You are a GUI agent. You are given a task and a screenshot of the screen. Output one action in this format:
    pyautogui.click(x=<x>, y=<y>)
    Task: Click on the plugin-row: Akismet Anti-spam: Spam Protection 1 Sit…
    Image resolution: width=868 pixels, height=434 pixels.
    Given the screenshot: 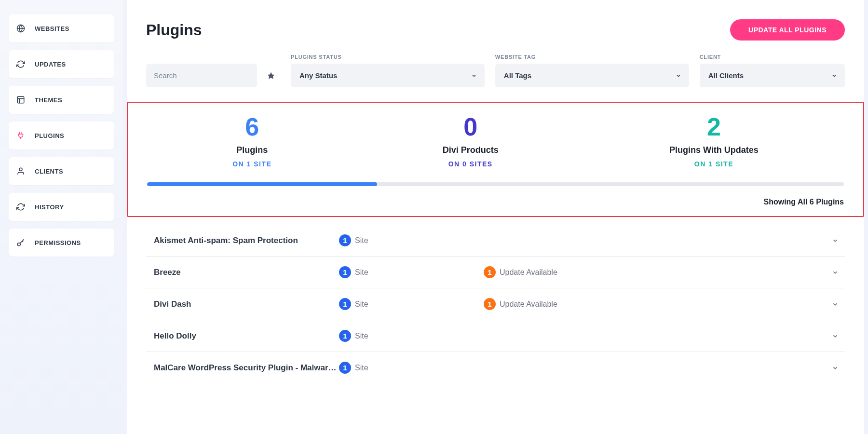 What is the action you would take?
    pyautogui.click(x=496, y=241)
    